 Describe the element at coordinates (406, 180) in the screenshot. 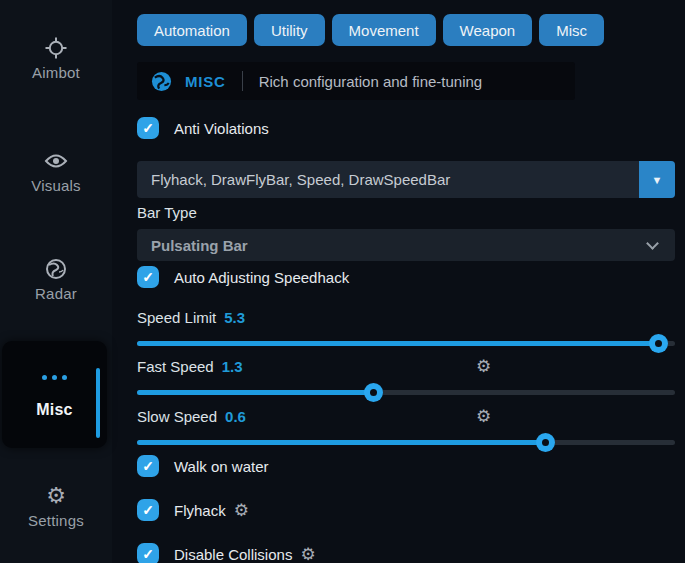

I see `feature-multiselect: Flyhack, DrawFlyBar, Speed, DrawSpeedBar…` at that location.